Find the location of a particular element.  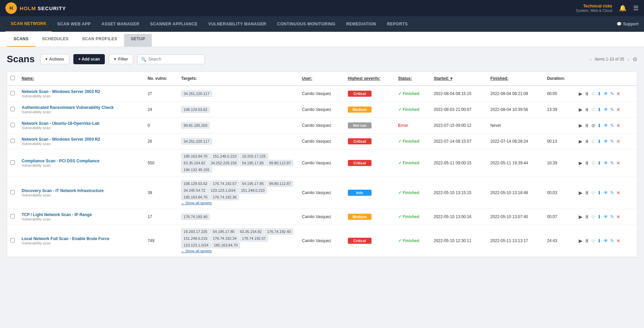

col-user: User: is located at coordinates (321, 78).